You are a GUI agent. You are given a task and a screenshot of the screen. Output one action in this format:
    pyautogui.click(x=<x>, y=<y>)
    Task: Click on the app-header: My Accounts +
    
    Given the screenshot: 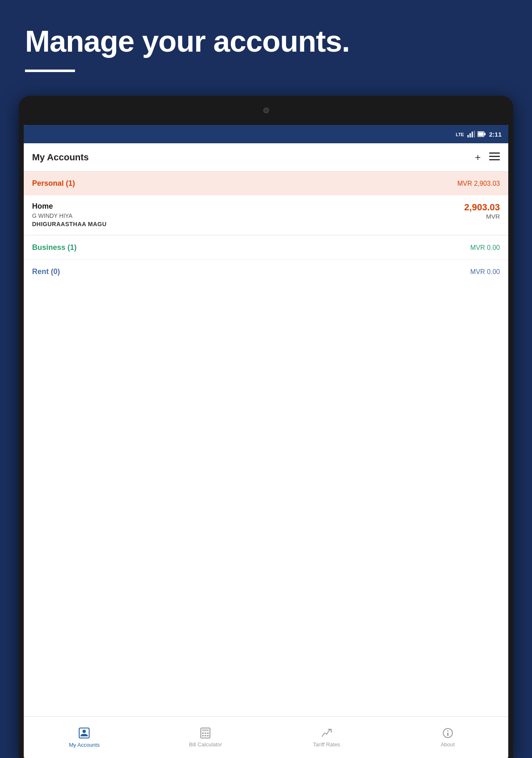 What is the action you would take?
    pyautogui.click(x=266, y=157)
    